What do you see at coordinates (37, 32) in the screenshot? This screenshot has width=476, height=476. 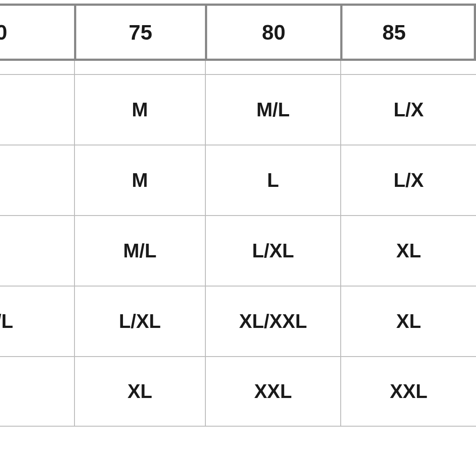 I see `header-cell-70: 70` at bounding box center [37, 32].